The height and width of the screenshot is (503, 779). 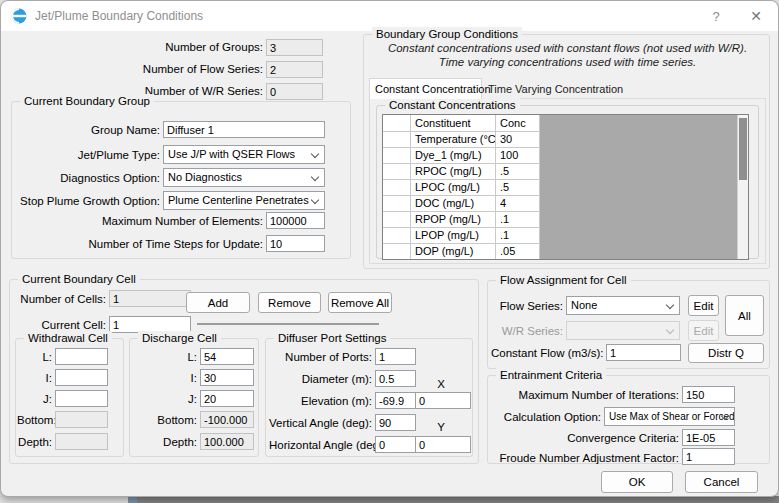 What do you see at coordinates (227, 398) in the screenshot?
I see `discharge-j-input` at bounding box center [227, 398].